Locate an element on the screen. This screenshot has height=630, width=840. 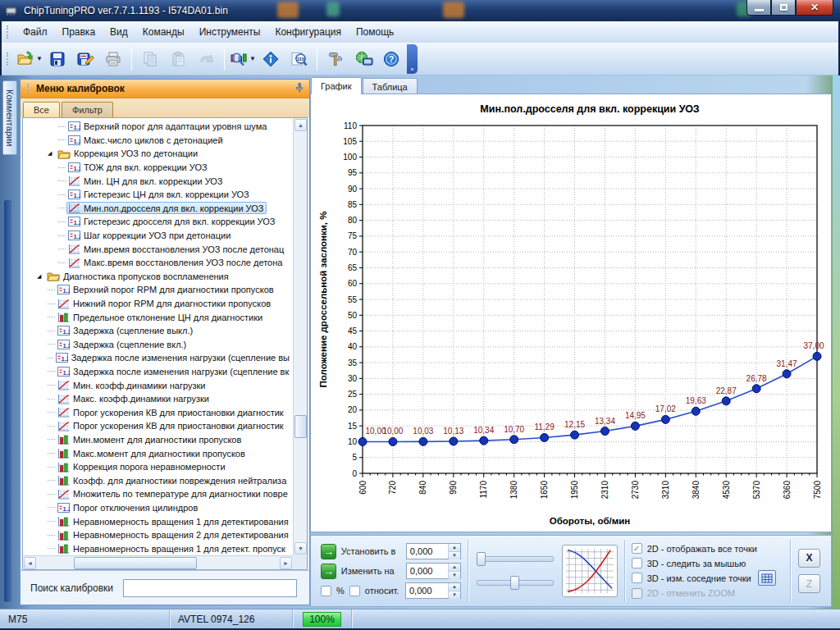
tree-item: 1.2Гистерезис ЦН для вкл. коррекции УОЗ is located at coordinates (158, 195).